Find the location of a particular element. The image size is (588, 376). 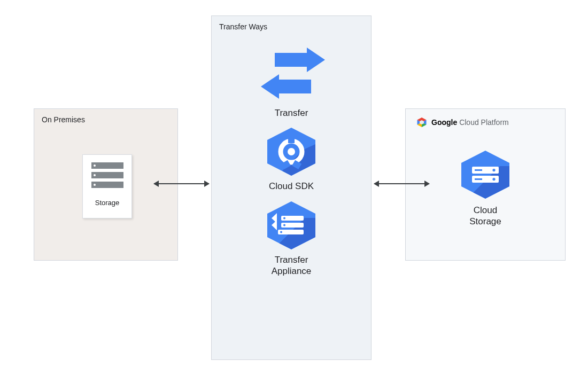

transfer-item-transfer: Transfer is located at coordinates (291, 82).